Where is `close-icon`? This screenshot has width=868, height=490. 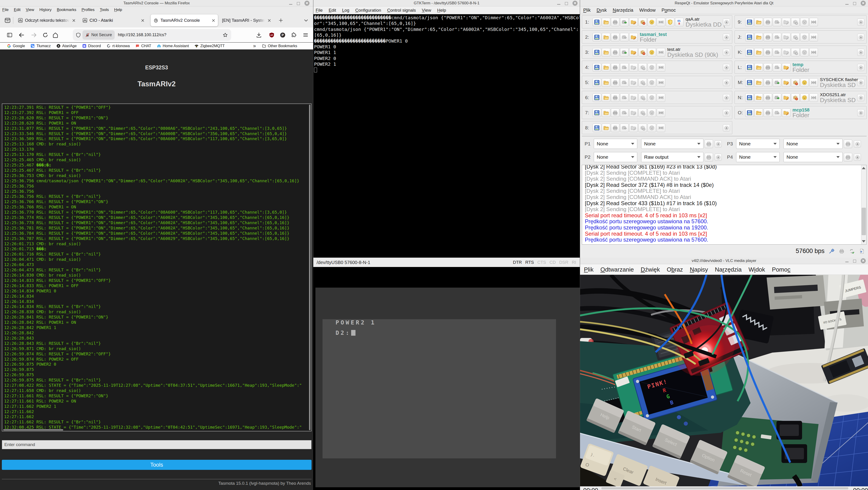 close-icon is located at coordinates (143, 20).